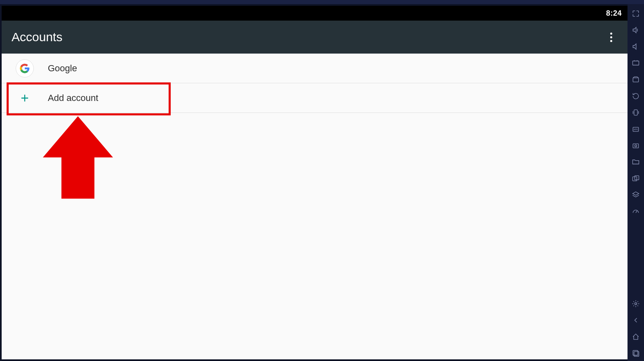 The image size is (644, 361). Describe the element at coordinates (315, 98) in the screenshot. I see `add-account-row: Add account` at that location.